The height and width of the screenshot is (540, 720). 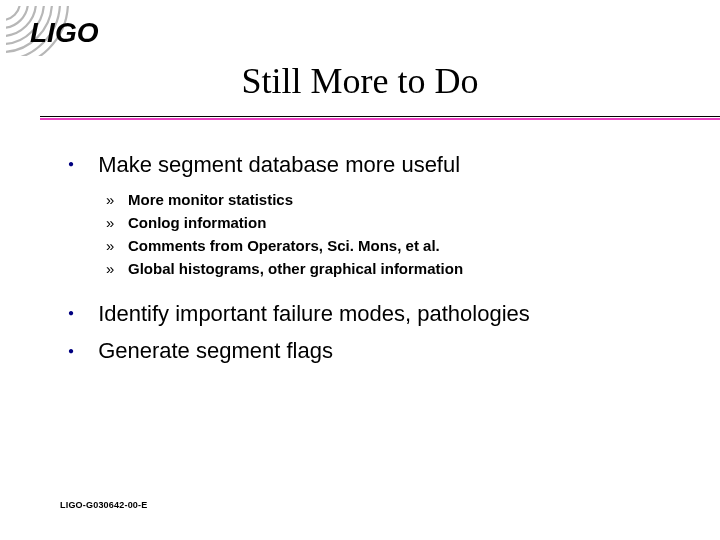 What do you see at coordinates (216, 350) in the screenshot?
I see `bullet-3-text: Generate segment flags` at bounding box center [216, 350].